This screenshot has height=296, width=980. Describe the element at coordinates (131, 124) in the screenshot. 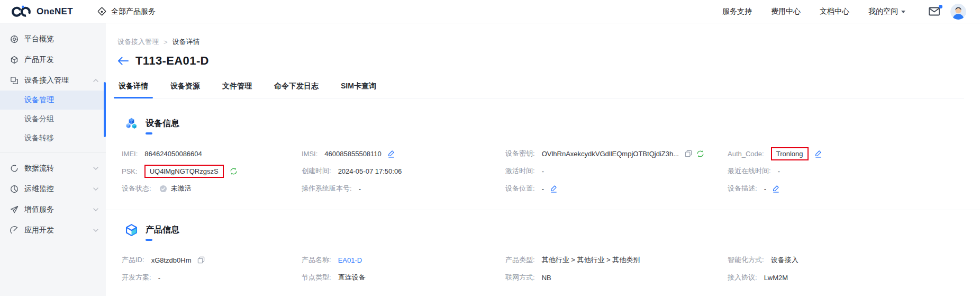

I see `device-info-cubes-icon` at that location.